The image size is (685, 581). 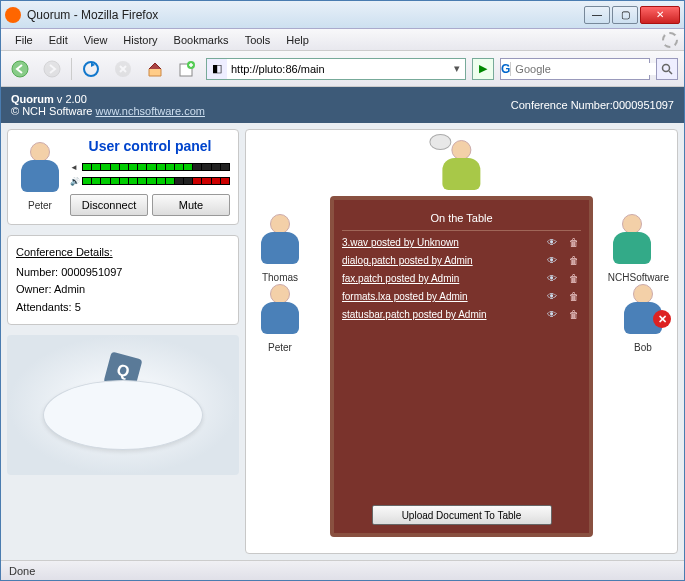 I want to click on file-link: formats.lxa posted by Admin, so click(x=442, y=296).